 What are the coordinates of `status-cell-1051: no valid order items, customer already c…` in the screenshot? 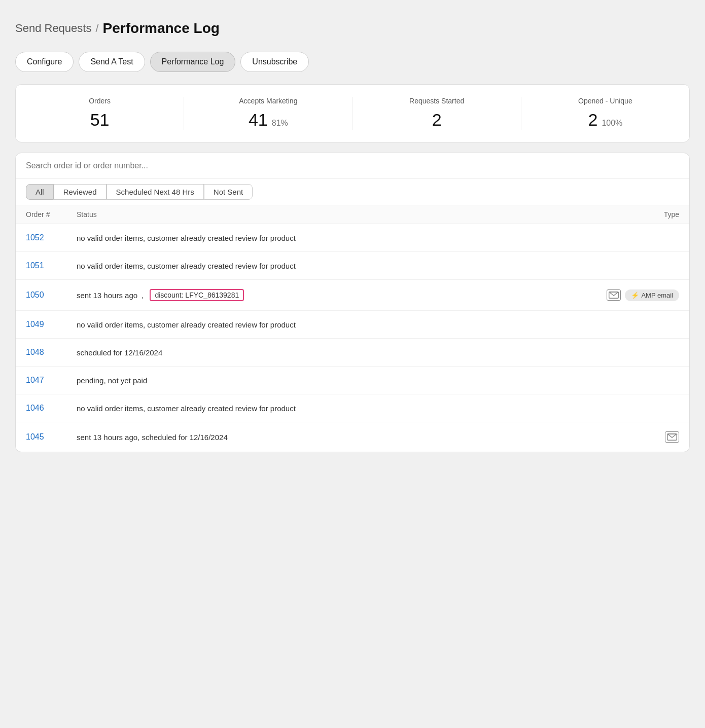 It's located at (337, 266).